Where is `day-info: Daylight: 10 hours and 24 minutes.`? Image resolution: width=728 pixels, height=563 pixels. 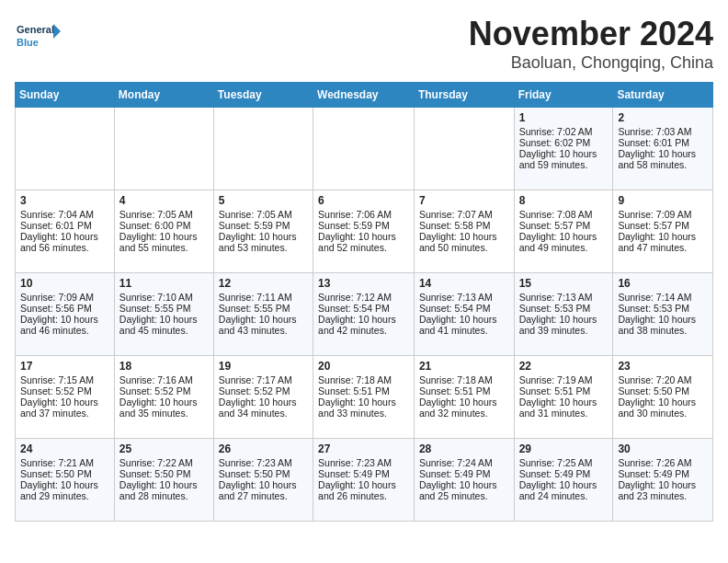 day-info: Daylight: 10 hours and 24 minutes. is located at coordinates (564, 490).